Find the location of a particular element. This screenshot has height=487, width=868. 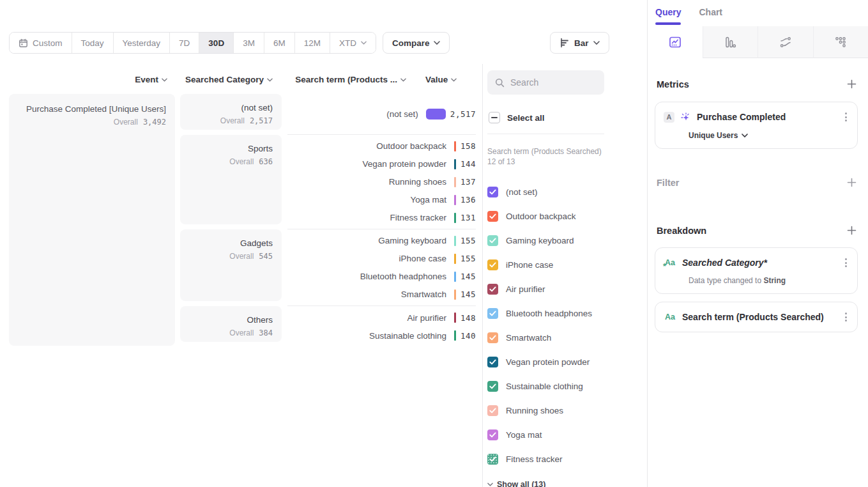

term-rows: Air purifier148Sustainable clothing140 is located at coordinates (382, 327).